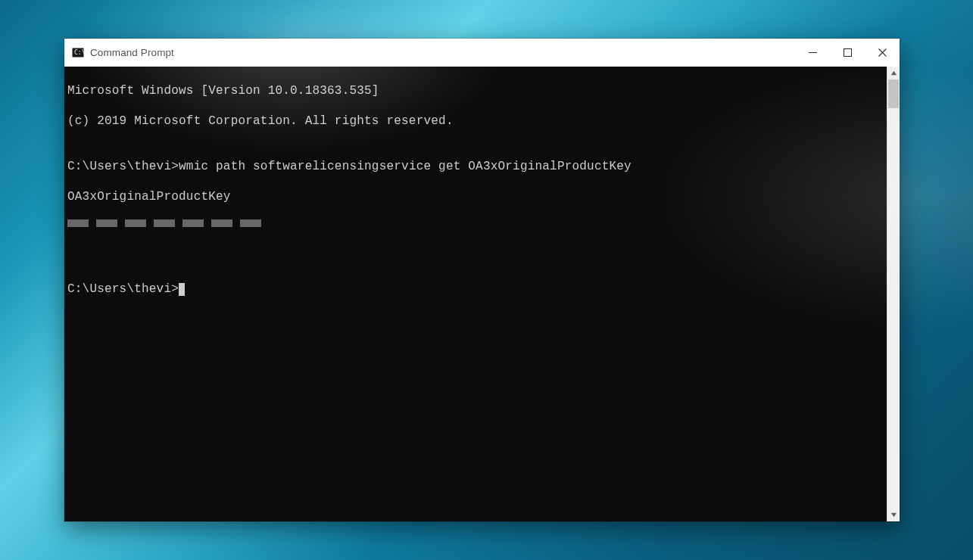 Image resolution: width=973 pixels, height=560 pixels. Describe the element at coordinates (79, 53) in the screenshot. I see `svg-text: C:\` at that location.